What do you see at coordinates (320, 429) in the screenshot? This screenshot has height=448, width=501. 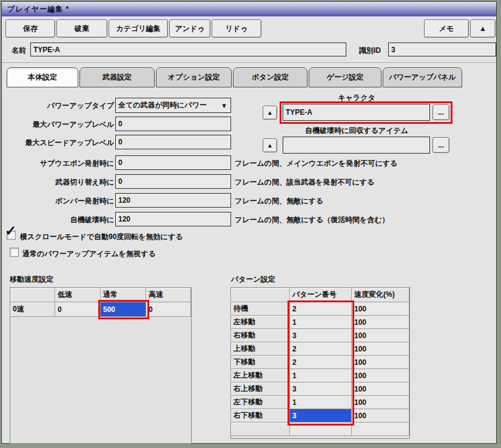 I see `pattern-row-empty` at bounding box center [320, 429].